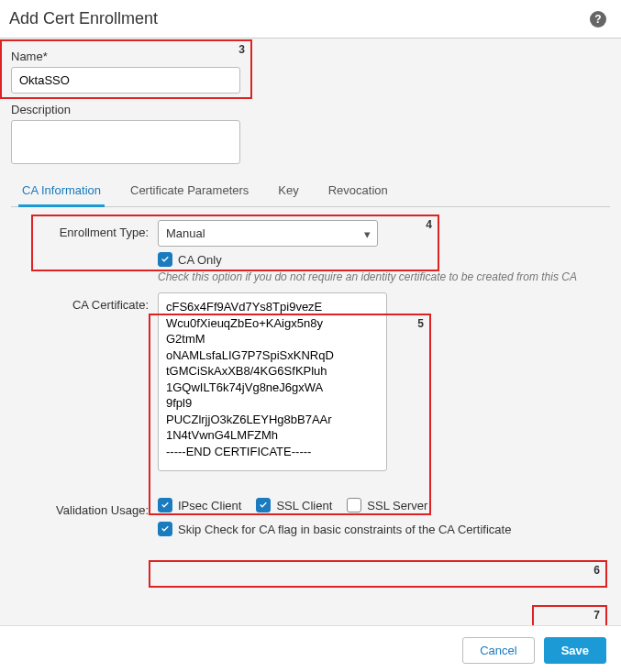  What do you see at coordinates (310, 192) in the screenshot?
I see `tabs: CA Information Certificate Parameters Ke…` at bounding box center [310, 192].